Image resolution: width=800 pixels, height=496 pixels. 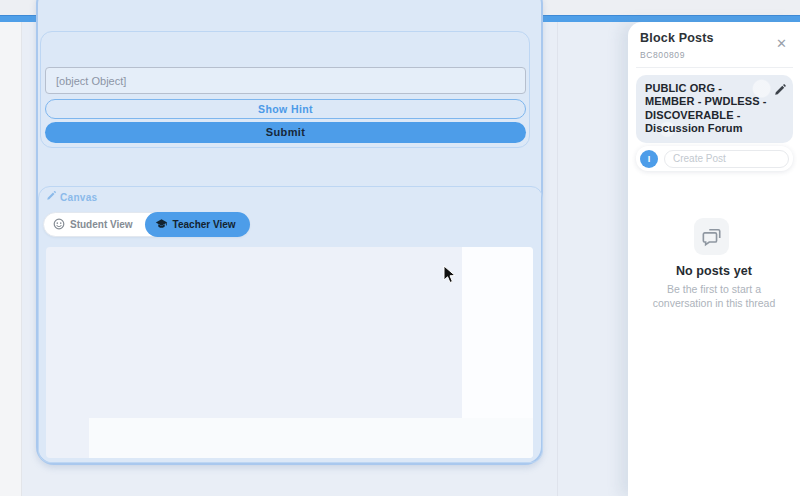 What do you see at coordinates (714, 296) in the screenshot?
I see `empty-state-subtitle: Be the first to start a conversation in …` at bounding box center [714, 296].